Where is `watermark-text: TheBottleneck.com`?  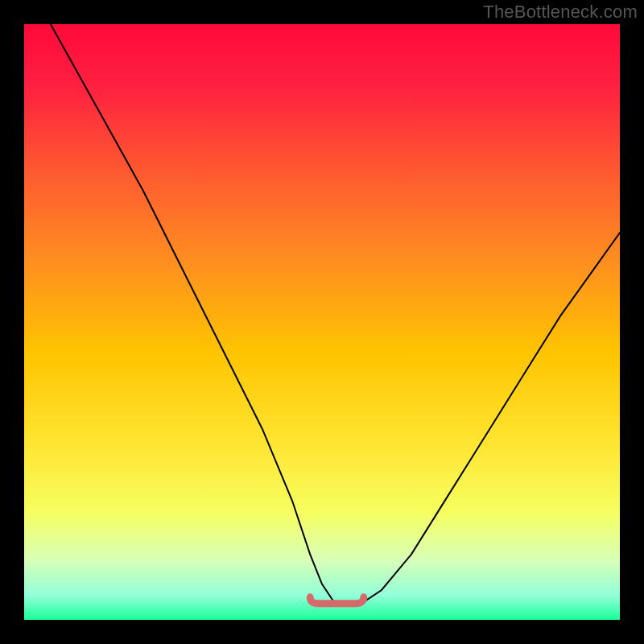 watermark-text: TheBottleneck.com is located at coordinates (560, 12).